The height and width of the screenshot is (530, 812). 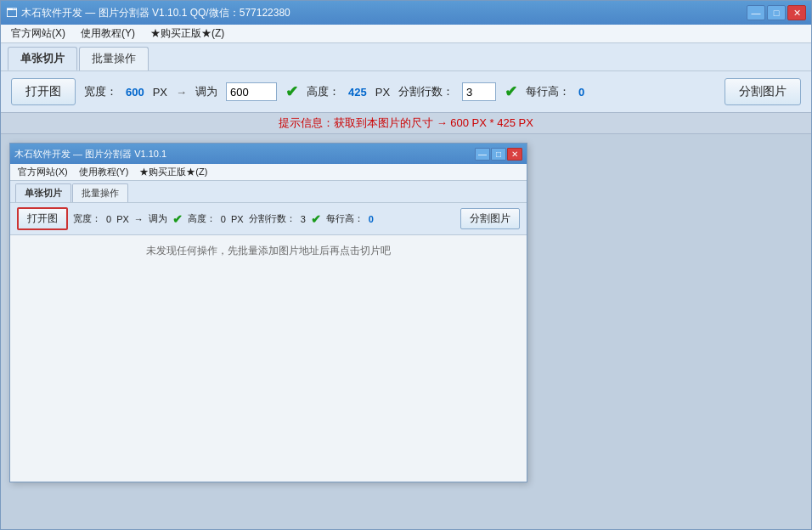 I want to click on inner-width-unit: PX, so click(x=122, y=219).